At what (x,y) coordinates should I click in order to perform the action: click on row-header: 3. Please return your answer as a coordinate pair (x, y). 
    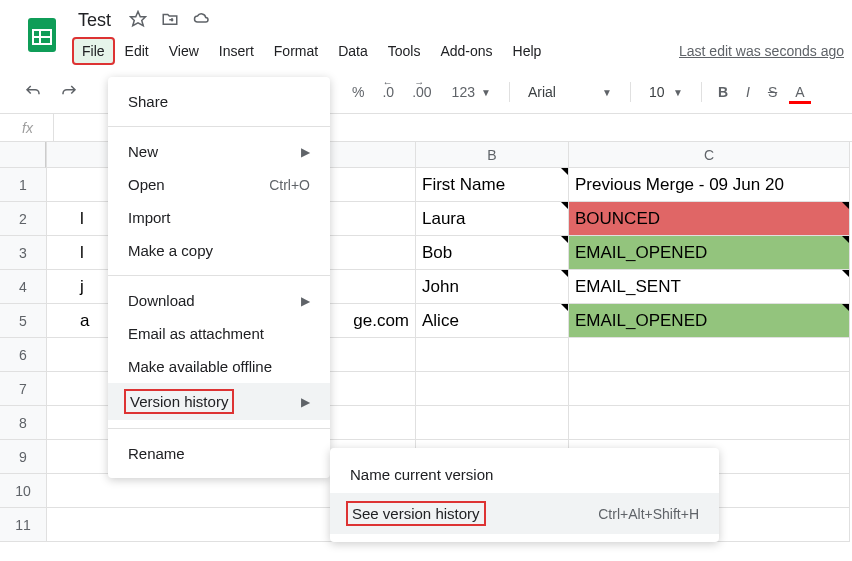
    Looking at the image, I should click on (23, 253).